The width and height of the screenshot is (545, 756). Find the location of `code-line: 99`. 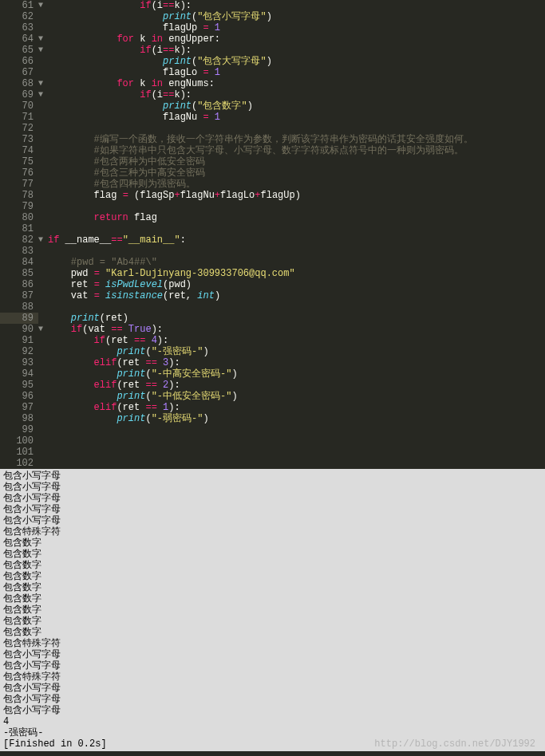

code-line: 99 is located at coordinates (273, 430).